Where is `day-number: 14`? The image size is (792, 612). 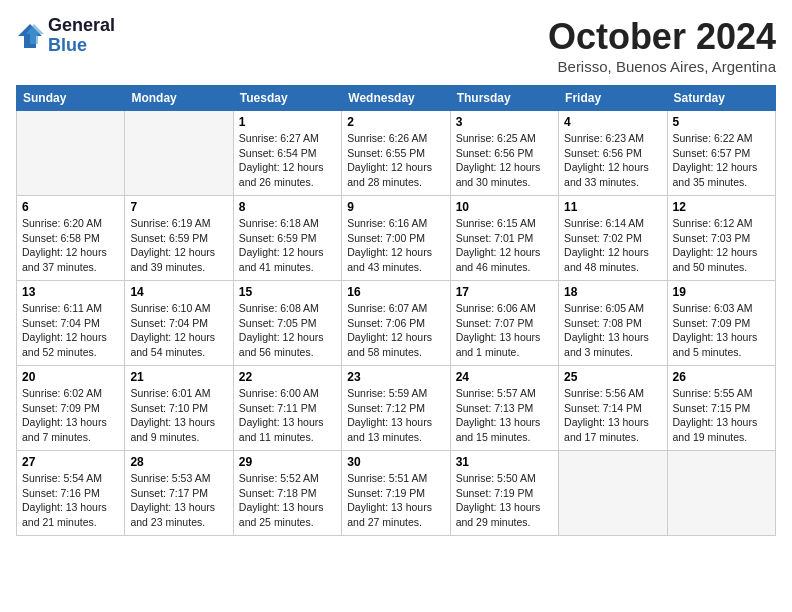 day-number: 14 is located at coordinates (178, 292).